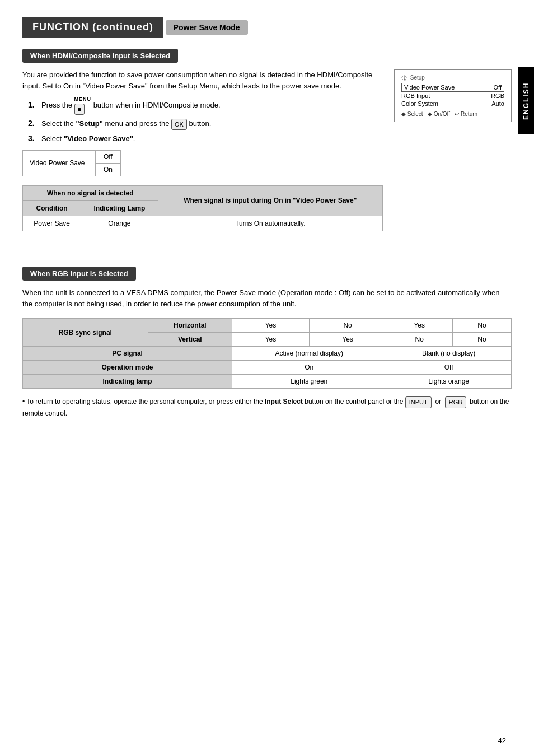 The image size is (534, 756). Describe the element at coordinates (268, 382) in the screenshot. I see `indicating-lamp-row: Indicating lamp Lights green Lights oran…` at that location.